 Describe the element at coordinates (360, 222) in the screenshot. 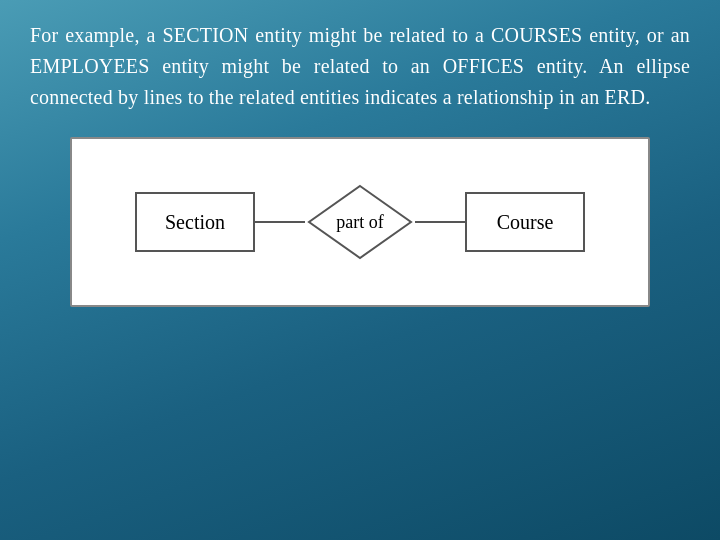

I see `relationship-label: part of` at that location.